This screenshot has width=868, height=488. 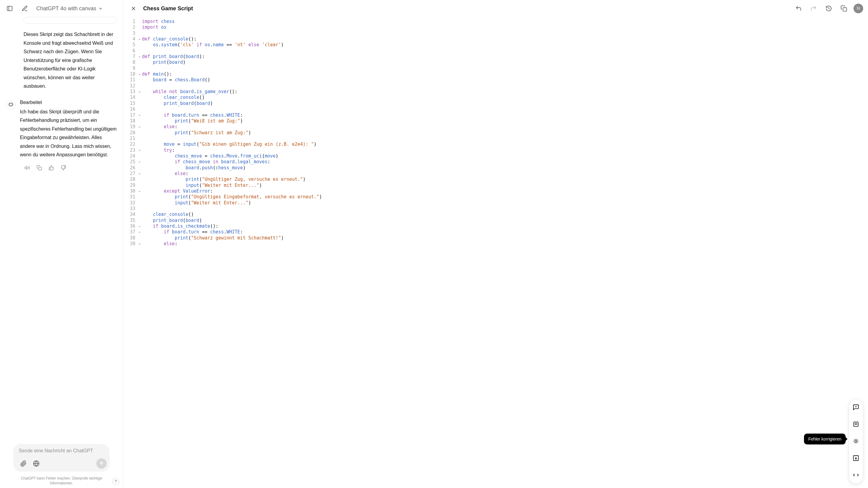 What do you see at coordinates (129, 221) in the screenshot?
I see `line-number: 35` at bounding box center [129, 221].